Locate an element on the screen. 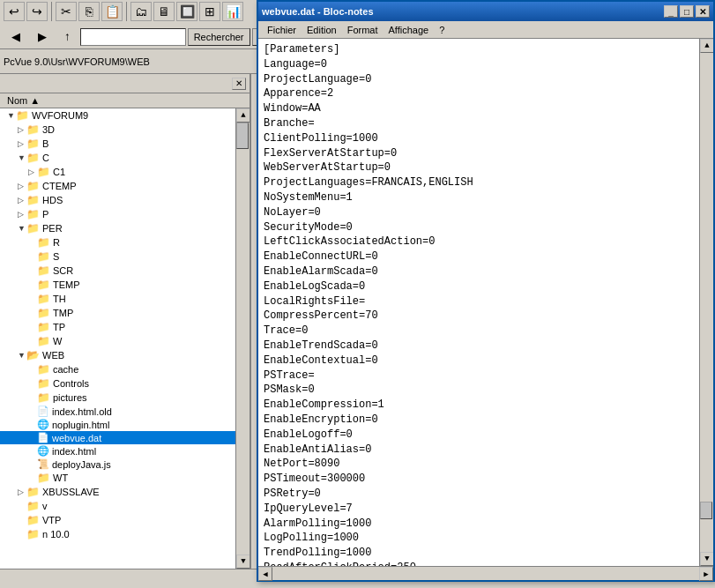 The width and height of the screenshot is (715, 588). tree-item-wt: 📁 WT is located at coordinates (118, 478).